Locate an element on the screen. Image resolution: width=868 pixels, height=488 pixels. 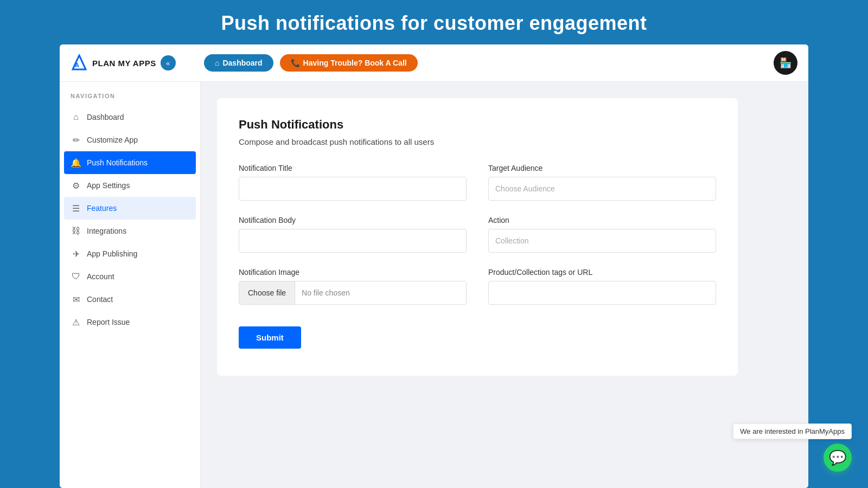
notification-title-group: Notification Title is located at coordinates (353, 182).